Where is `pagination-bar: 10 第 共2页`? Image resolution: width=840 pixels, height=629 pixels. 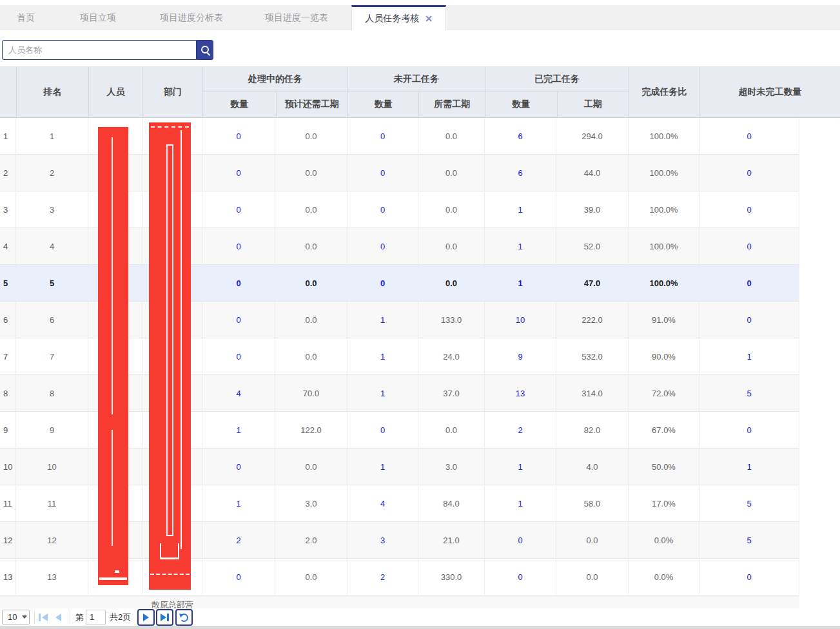
pagination-bar: 10 第 共2页 is located at coordinates (420, 617).